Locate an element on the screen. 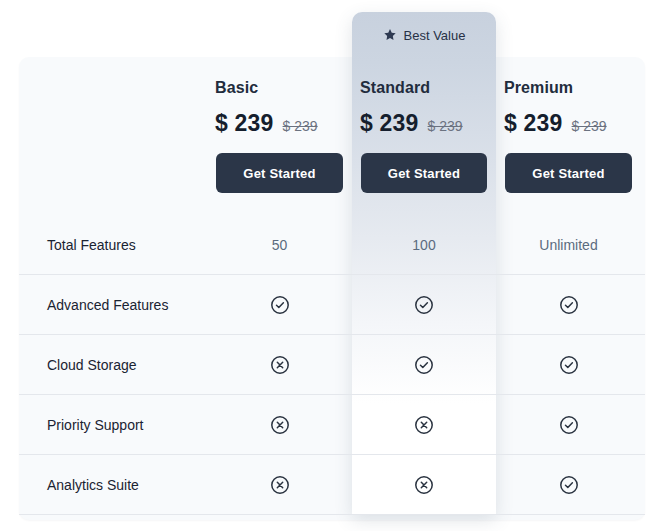 This screenshot has width=664, height=531. table-row-cloud-storage: Cloud Storage is located at coordinates (332, 365).